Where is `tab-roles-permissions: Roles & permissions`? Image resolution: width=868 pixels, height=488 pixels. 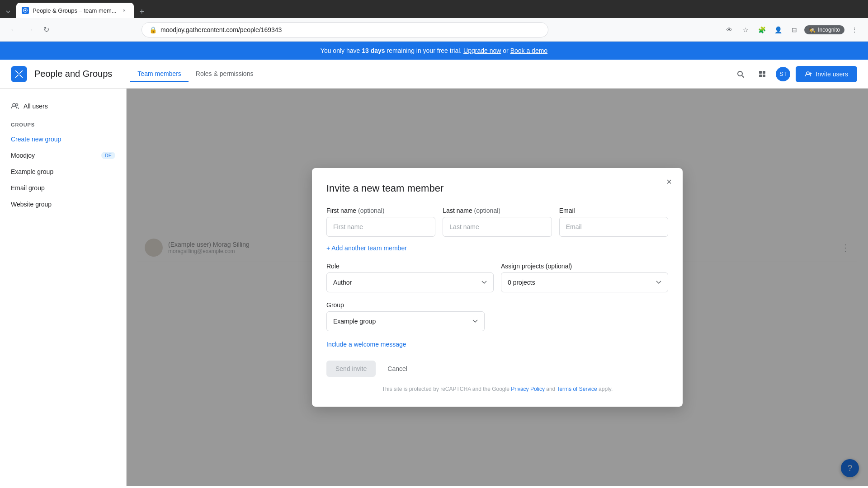 tab-roles-permissions: Roles & permissions is located at coordinates (225, 74).